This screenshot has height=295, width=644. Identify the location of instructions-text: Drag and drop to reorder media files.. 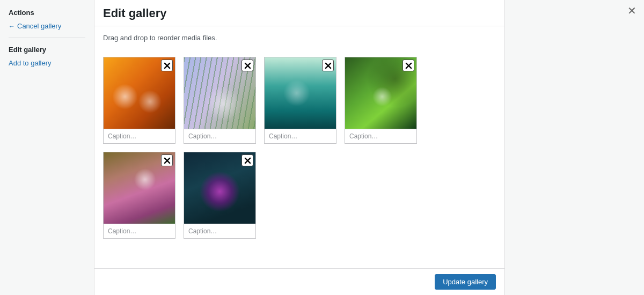
(299, 38).